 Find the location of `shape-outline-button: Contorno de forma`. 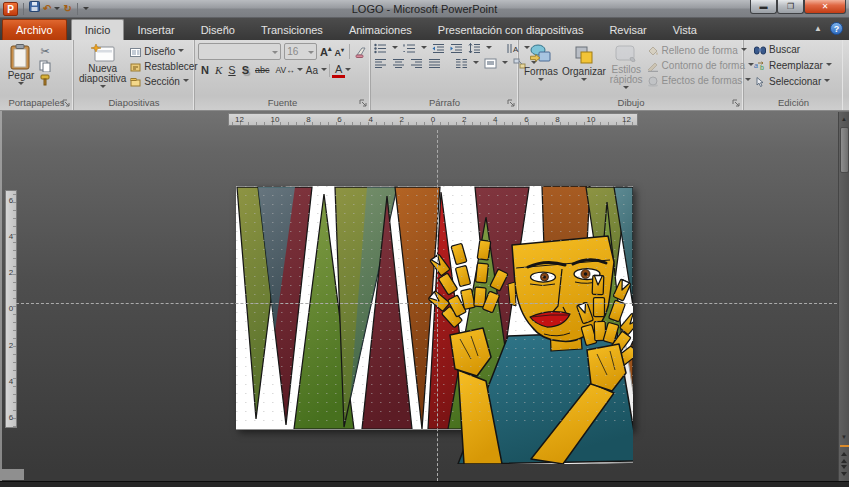

shape-outline-button: Contorno de forma is located at coordinates (700, 66).